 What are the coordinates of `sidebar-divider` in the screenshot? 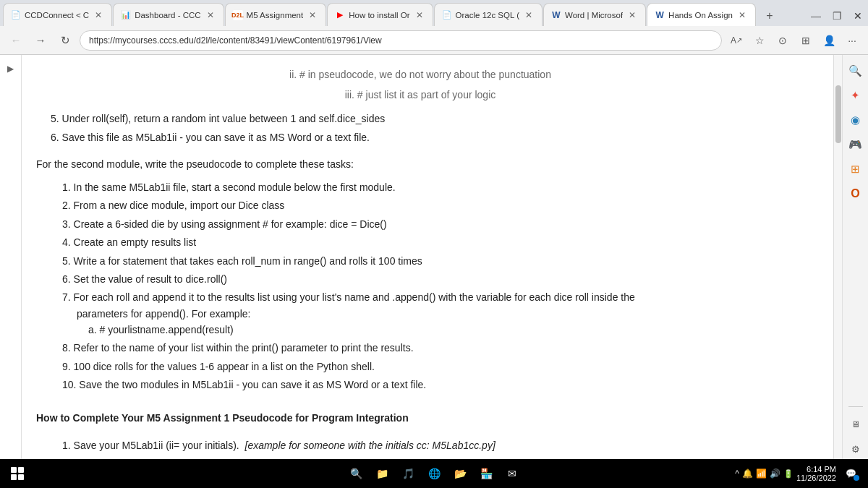 It's located at (856, 406).